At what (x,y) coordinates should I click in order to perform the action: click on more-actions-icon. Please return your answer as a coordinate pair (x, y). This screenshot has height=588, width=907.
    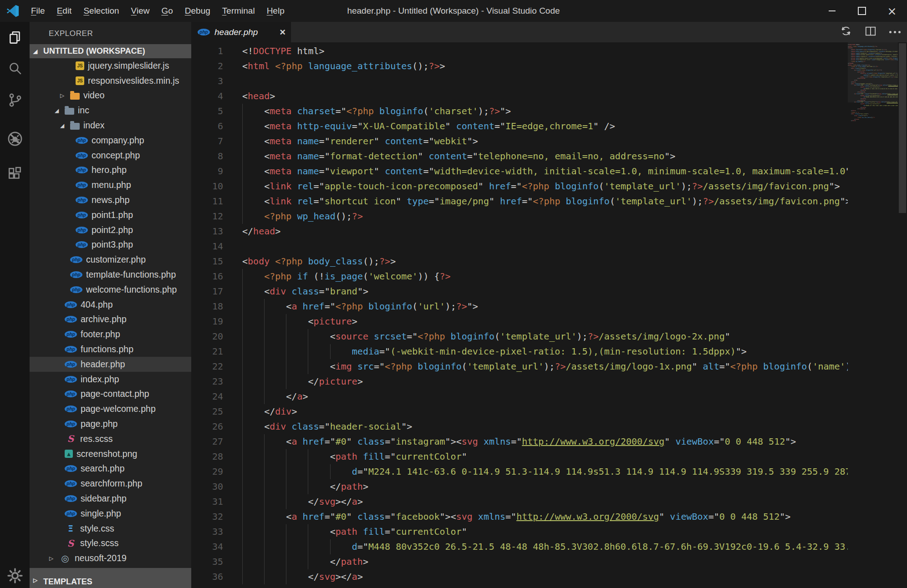
    Looking at the image, I should click on (895, 32).